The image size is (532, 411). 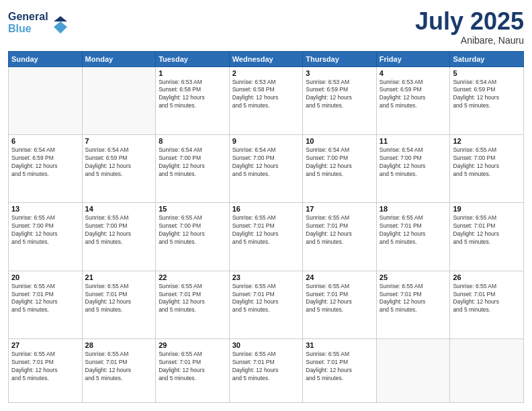 What do you see at coordinates (266, 27) in the screenshot?
I see `header: General Blue July 2025 Anibare, Nauru` at bounding box center [266, 27].